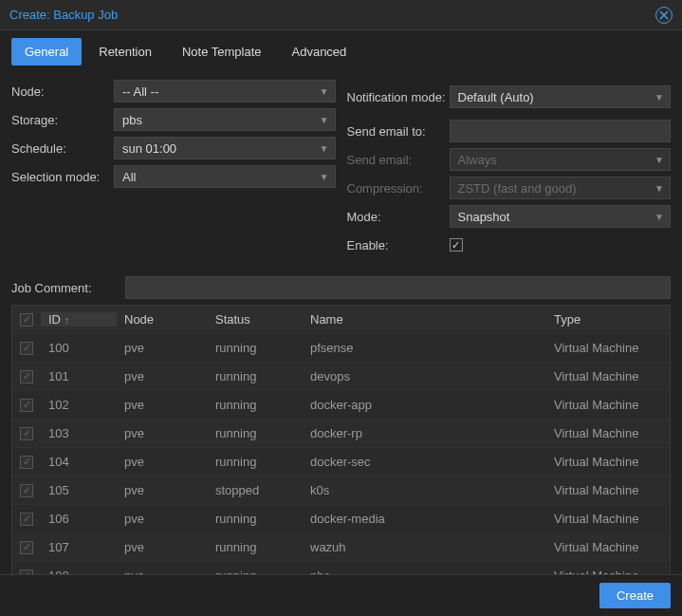  I want to click on job-comment-row: Job Comment:, so click(341, 288).